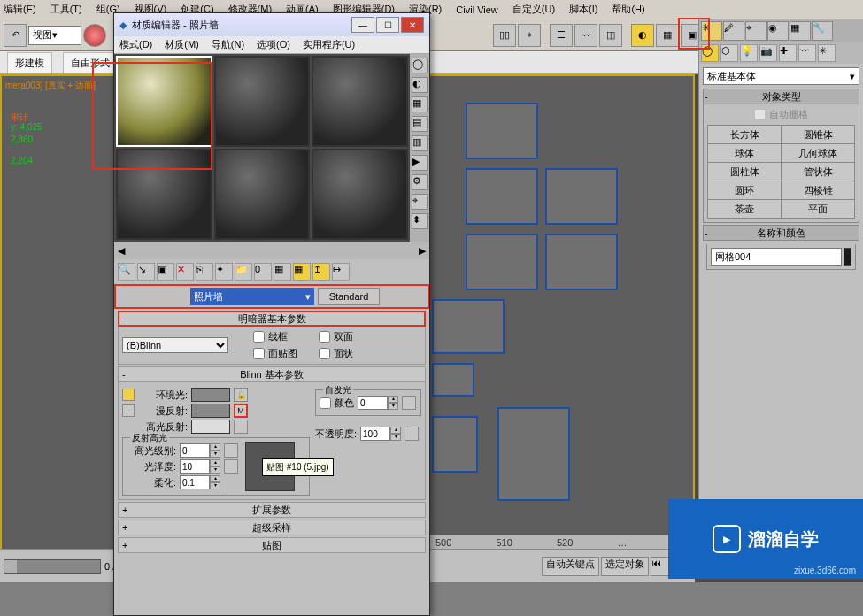  Describe the element at coordinates (321, 272) in the screenshot. I see `go-parent-button: ↥` at that location.